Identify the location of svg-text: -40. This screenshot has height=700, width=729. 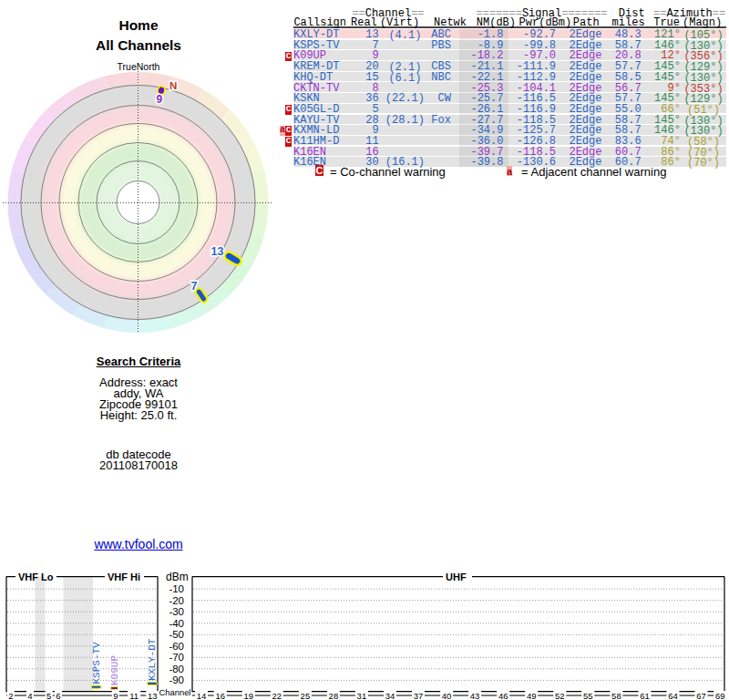
(177, 623).